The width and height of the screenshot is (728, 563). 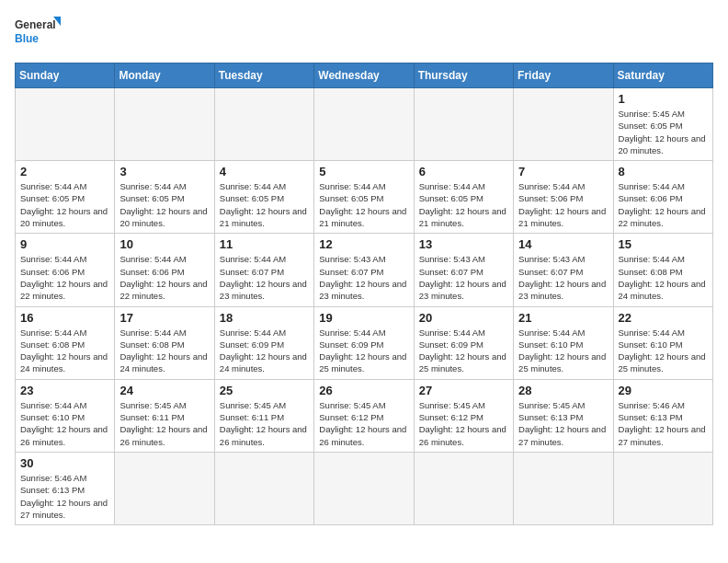 What do you see at coordinates (463, 197) in the screenshot?
I see `calendar-day-cell: 6Sunrise: 5:44 AM Sunset: 6:05 PM Daylig…` at bounding box center [463, 197].